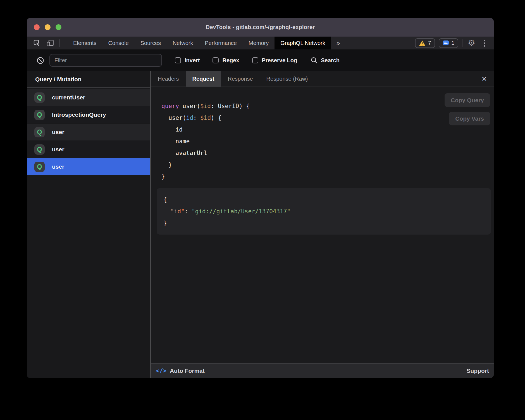  What do you see at coordinates (325, 60) in the screenshot?
I see `search-control: Search` at bounding box center [325, 60].